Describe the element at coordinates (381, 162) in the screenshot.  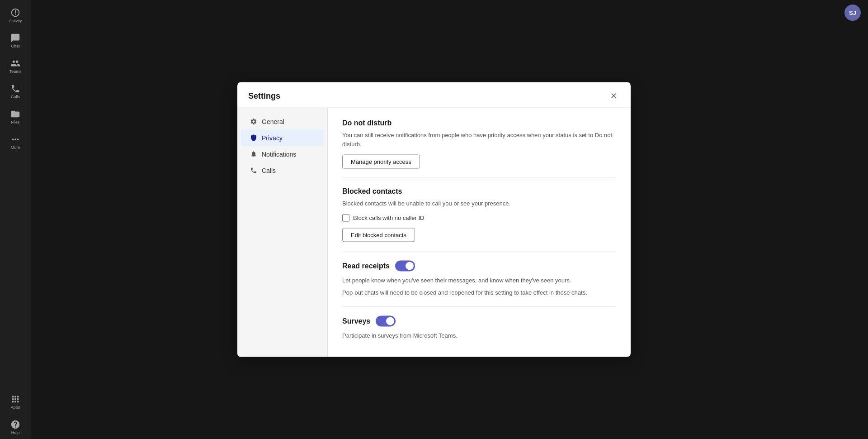
I see `manage-priority-access-button: Manage priority access` at that location.